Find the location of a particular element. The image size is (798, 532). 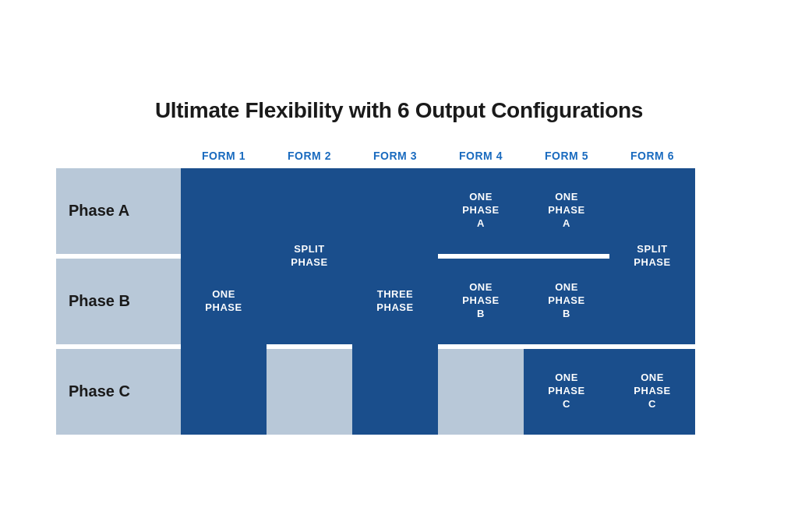

form5-phase-b: ONEPHASEB is located at coordinates (567, 301).